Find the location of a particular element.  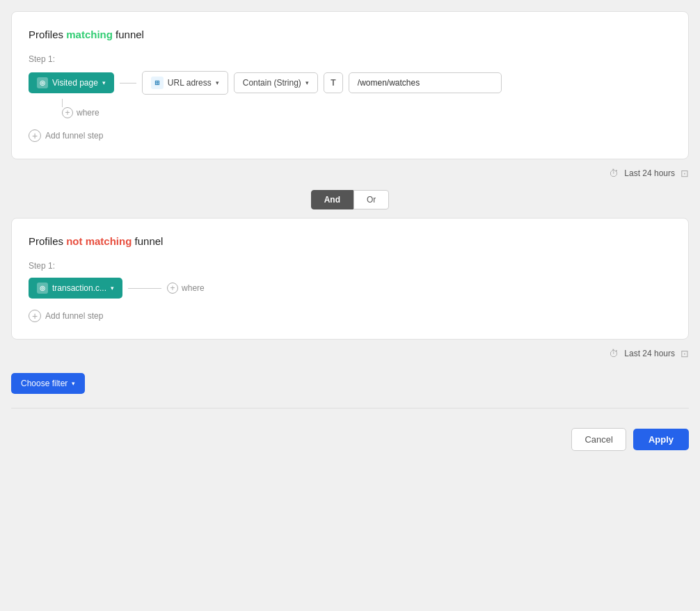

apply-label: Apply is located at coordinates (661, 440).